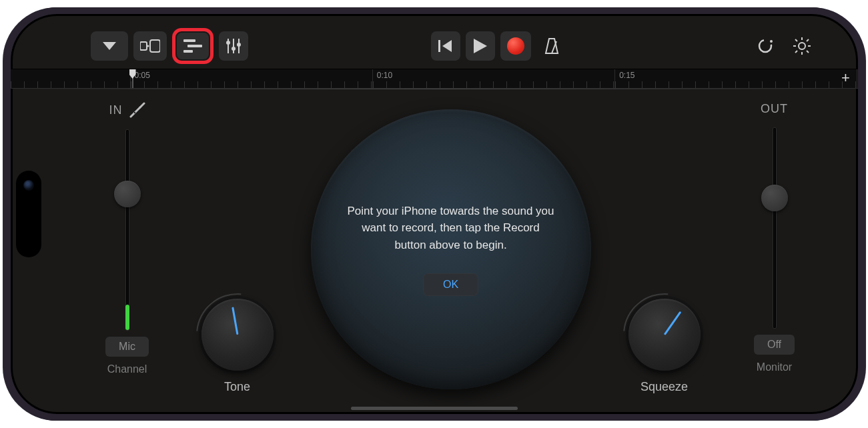 The image size is (868, 428). Describe the element at coordinates (446, 46) in the screenshot. I see `go-to-beginning-icon` at that location.